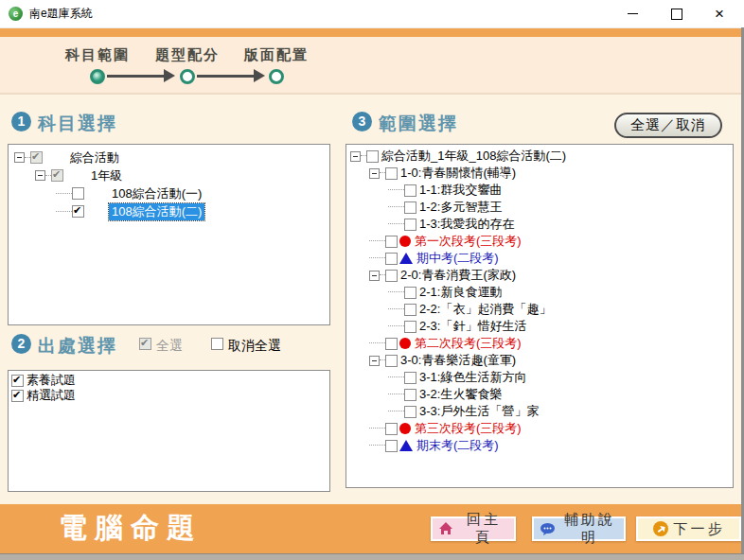  I want to click on tree-item-label: 1年級, so click(106, 176).